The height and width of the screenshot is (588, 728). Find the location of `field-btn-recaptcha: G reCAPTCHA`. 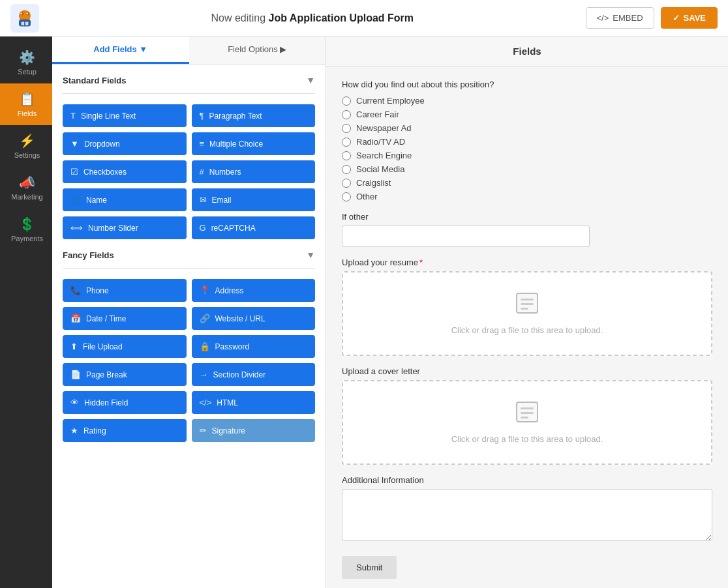

field-btn-recaptcha: G reCAPTCHA is located at coordinates (254, 228).